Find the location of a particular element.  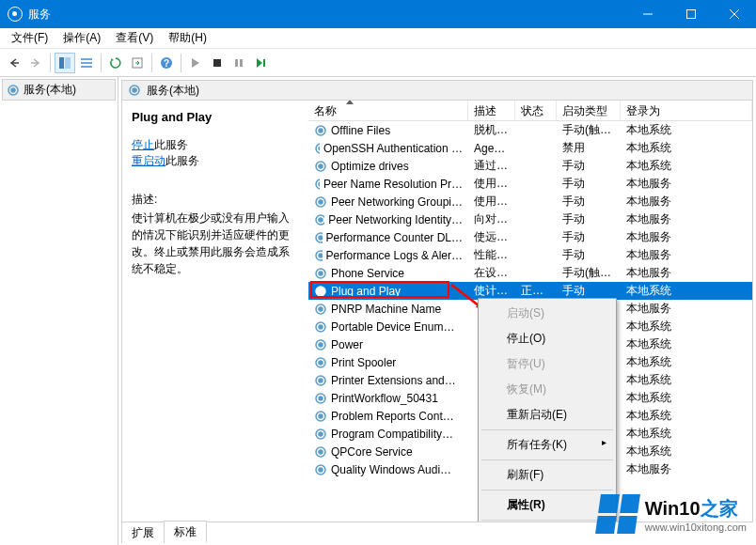

menu-help: 帮助(H) is located at coordinates (188, 38).